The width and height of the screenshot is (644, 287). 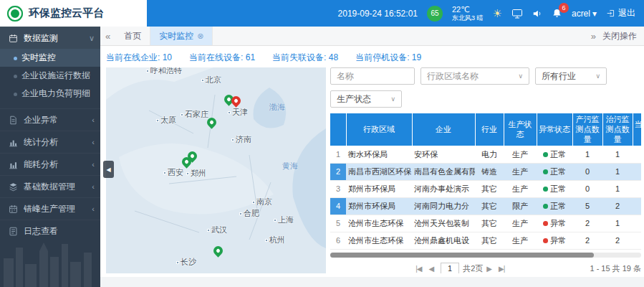 I want to click on table-row: 5 沧州市生态环保 沧州天兴包装制 其它 生产 异常 2 1 3, so click(x=486, y=223).